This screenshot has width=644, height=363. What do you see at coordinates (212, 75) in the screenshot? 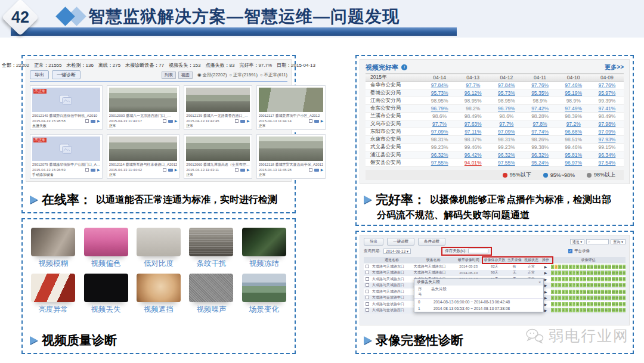
I see `filter-radio: ◉ 全部(22202)` at bounding box center [212, 75].